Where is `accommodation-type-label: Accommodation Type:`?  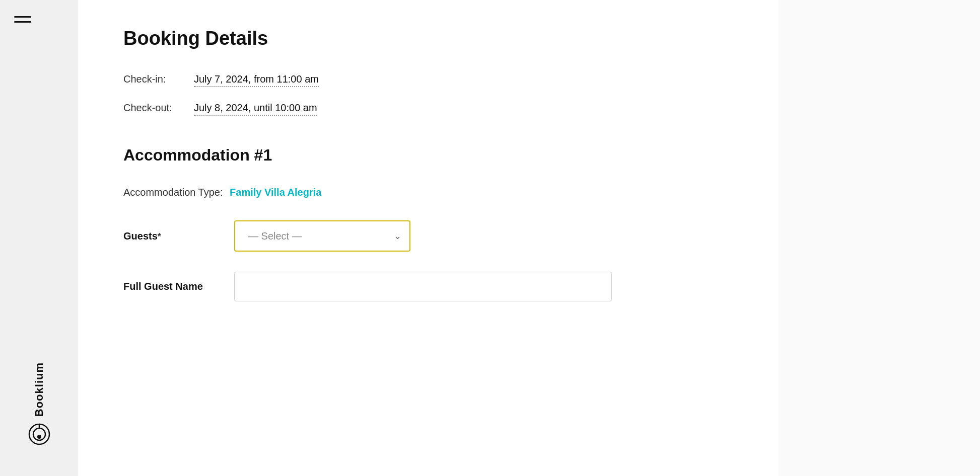 accommodation-type-label: Accommodation Type: is located at coordinates (173, 192).